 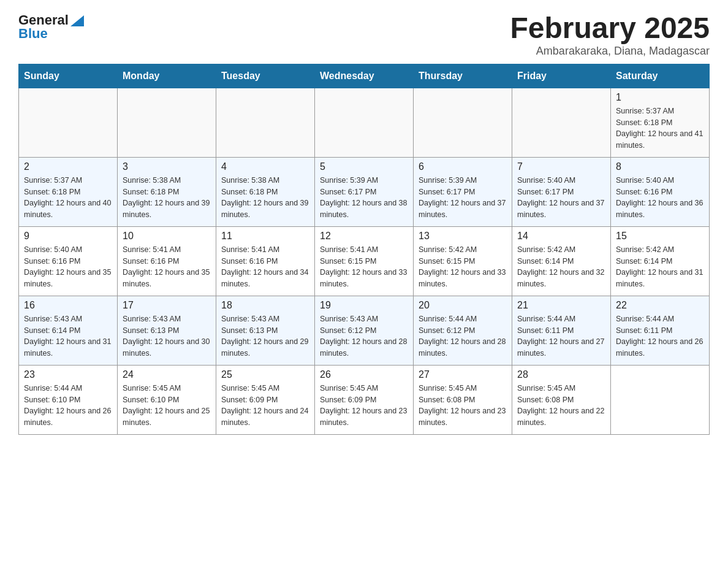 I want to click on day-number: 14, so click(x=561, y=236).